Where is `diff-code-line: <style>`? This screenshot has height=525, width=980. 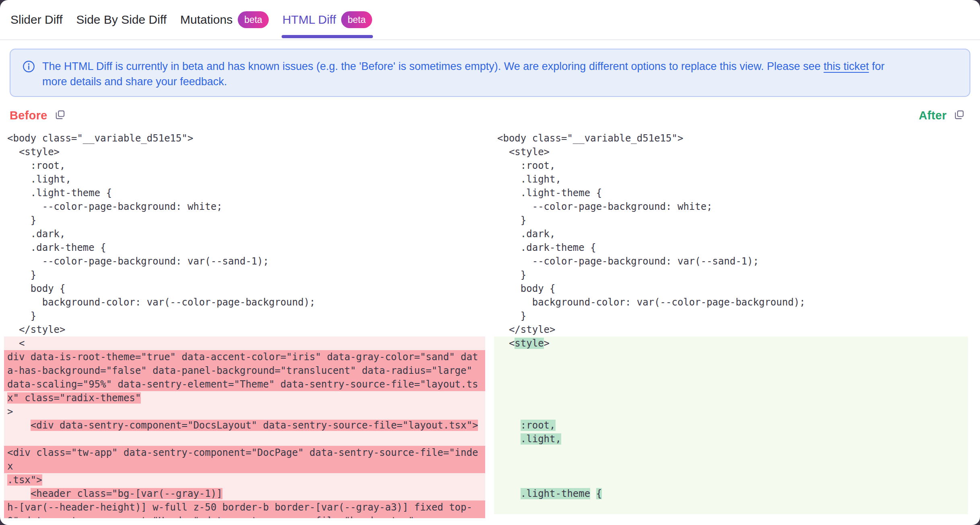
diff-code-line: <style> is located at coordinates (731, 343).